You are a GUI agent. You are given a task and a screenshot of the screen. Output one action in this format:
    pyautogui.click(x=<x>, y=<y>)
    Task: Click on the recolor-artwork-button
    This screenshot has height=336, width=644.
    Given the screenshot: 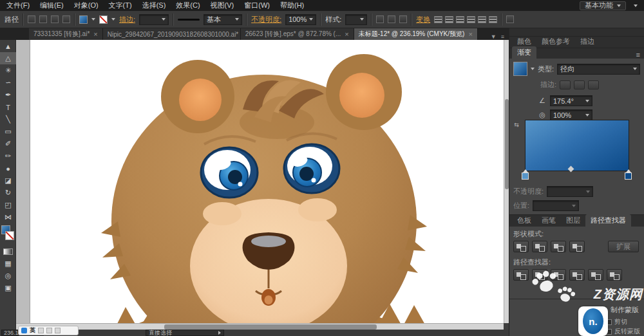 What is the action you would take?
    pyautogui.click(x=392, y=19)
    